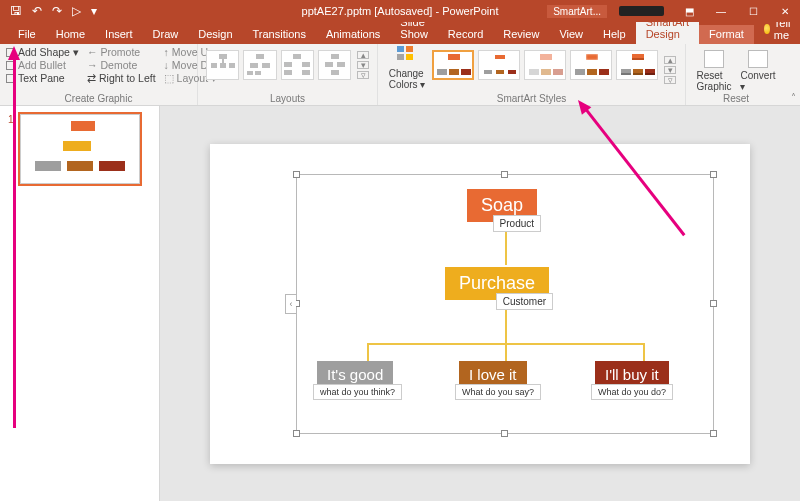  Describe the element at coordinates (27, 34) in the screenshot. I see `tab-file: File` at that location.